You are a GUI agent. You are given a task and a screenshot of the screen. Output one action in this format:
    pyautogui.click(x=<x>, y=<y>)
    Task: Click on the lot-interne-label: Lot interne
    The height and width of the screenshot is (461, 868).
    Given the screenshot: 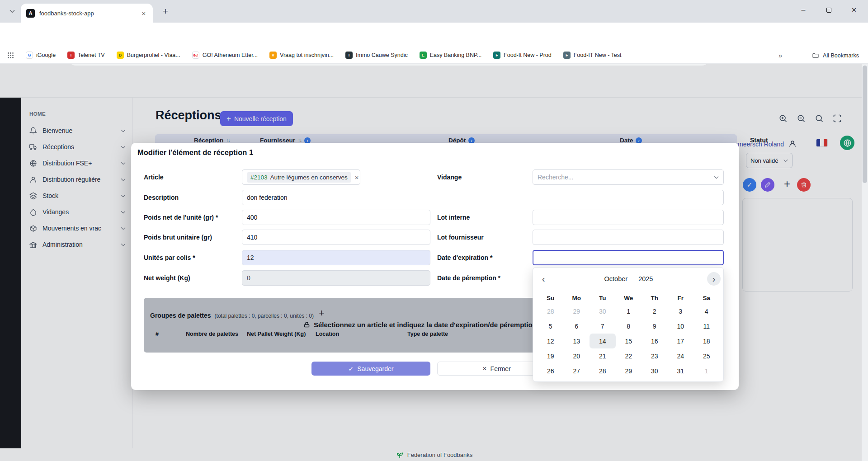 What is the action you would take?
    pyautogui.click(x=453, y=217)
    